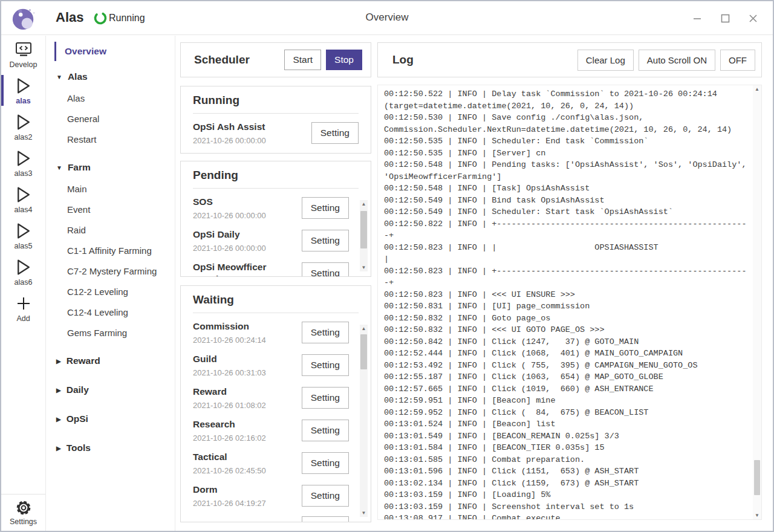 The height and width of the screenshot is (532, 774). I want to click on rail-label: alas4, so click(24, 210).